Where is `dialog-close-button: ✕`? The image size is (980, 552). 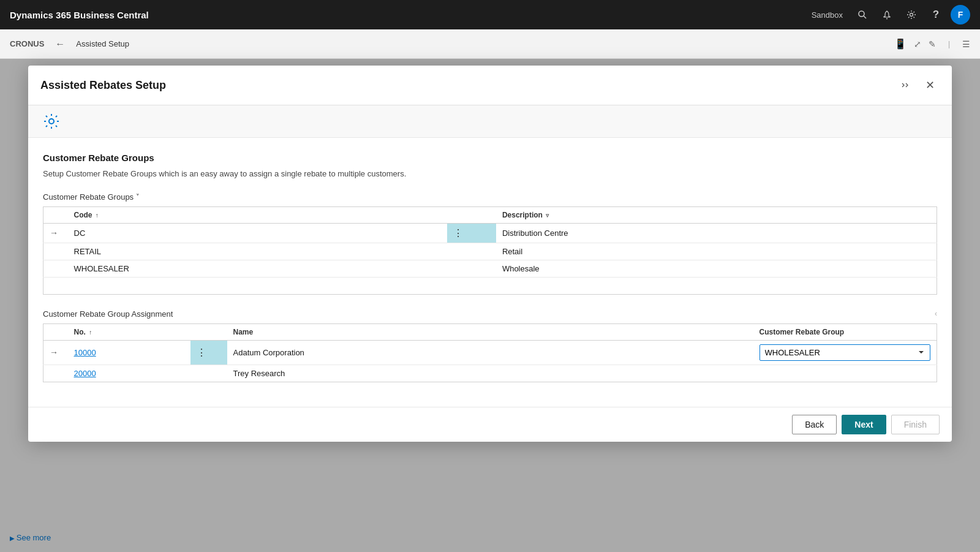
dialog-close-button: ✕ is located at coordinates (930, 85).